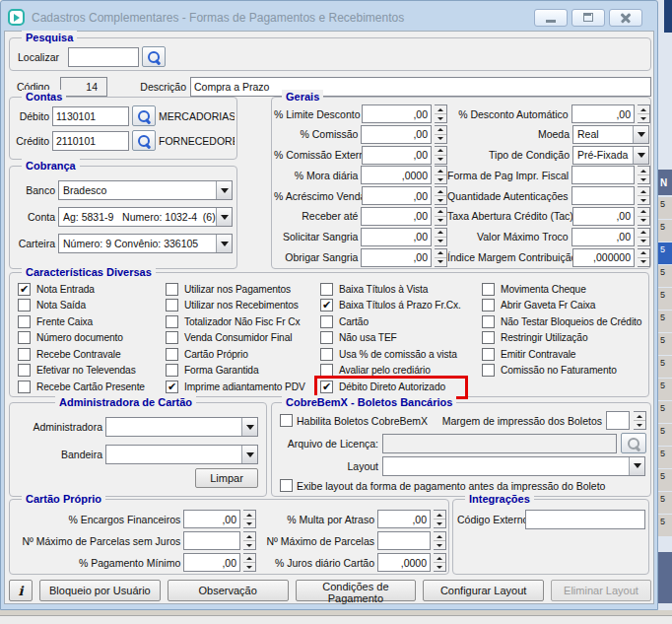 The height and width of the screenshot is (624, 672). What do you see at coordinates (390, 355) in the screenshot?
I see `checkbox-item: Usa % de comissão a vista` at bounding box center [390, 355].